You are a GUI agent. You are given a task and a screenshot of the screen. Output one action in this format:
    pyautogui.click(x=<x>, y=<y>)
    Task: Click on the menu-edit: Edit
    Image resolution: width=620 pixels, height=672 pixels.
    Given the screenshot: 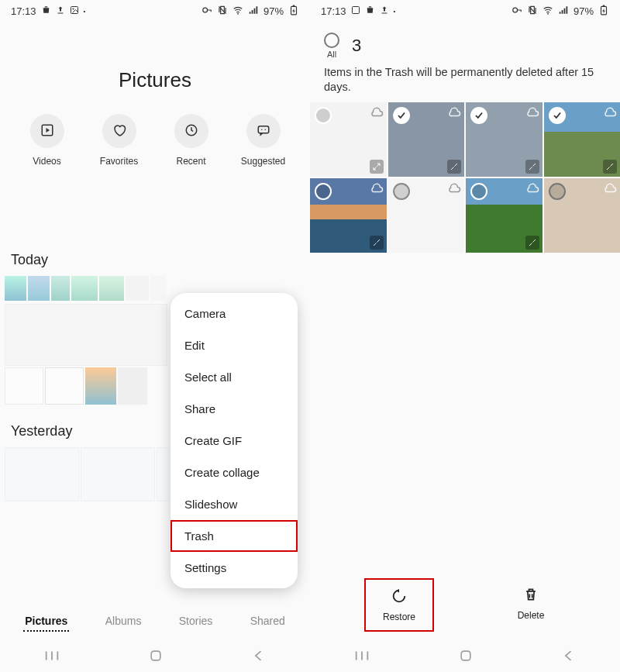 What is the action you would take?
    pyautogui.click(x=234, y=346)
    